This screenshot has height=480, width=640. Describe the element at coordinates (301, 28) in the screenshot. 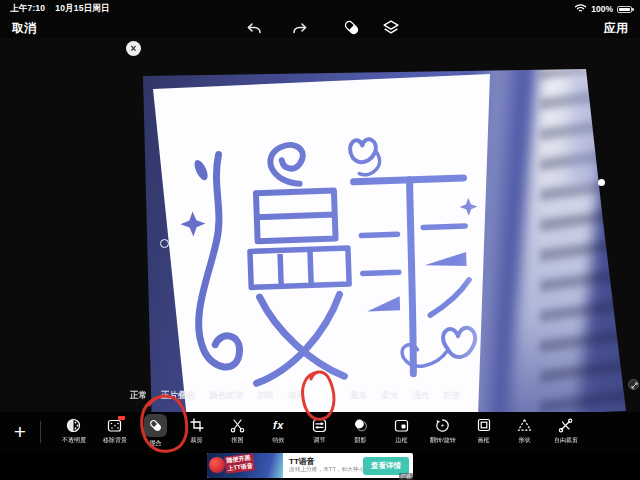

I see `redo-button` at that location.